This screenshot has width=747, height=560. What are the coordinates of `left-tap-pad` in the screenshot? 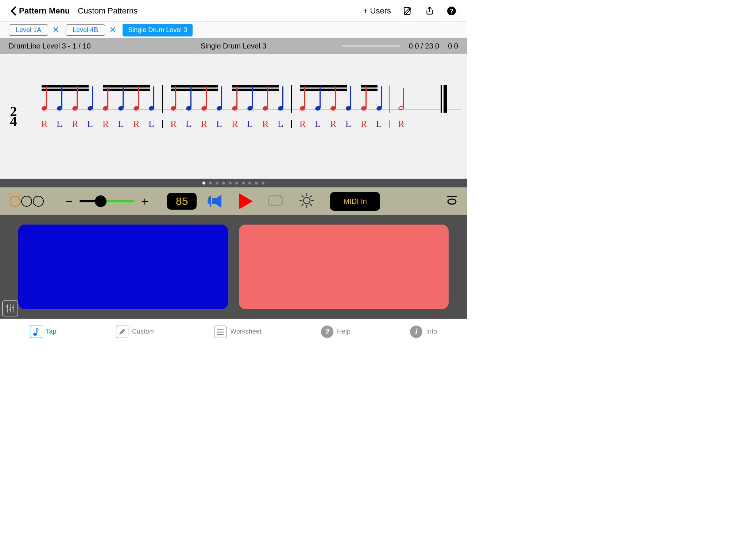 It's located at (123, 267).